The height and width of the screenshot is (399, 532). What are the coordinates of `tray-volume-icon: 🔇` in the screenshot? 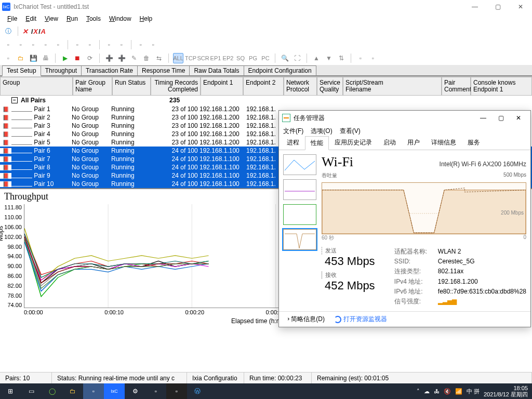 It's located at (447, 392).